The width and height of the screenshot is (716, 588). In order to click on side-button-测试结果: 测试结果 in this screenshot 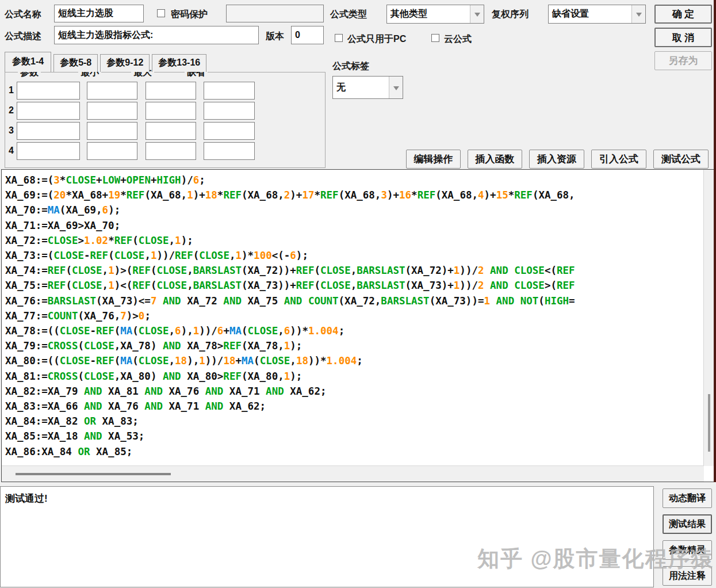, I will do `click(687, 524)`.